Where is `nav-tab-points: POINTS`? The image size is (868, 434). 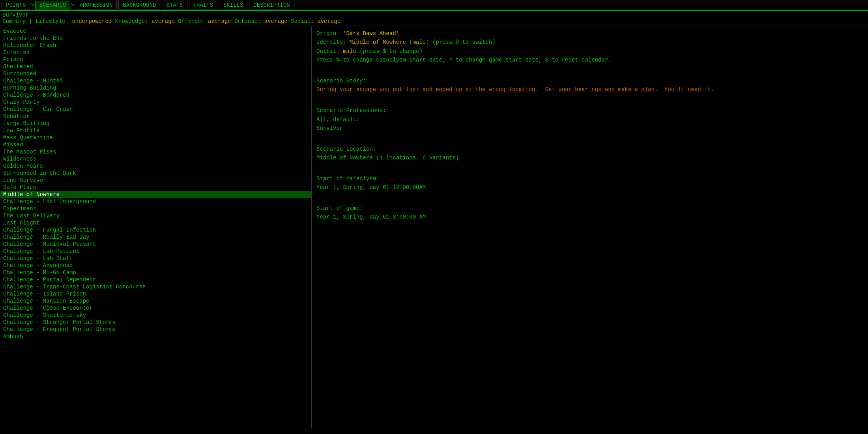 nav-tab-points: POINTS is located at coordinates (16, 5).